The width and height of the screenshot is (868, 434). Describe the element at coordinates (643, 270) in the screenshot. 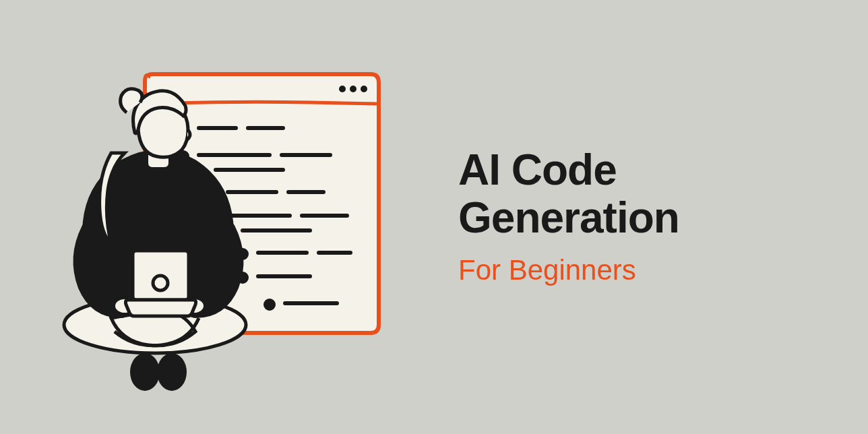

I see `hero-subtitle: For Beginners` at that location.